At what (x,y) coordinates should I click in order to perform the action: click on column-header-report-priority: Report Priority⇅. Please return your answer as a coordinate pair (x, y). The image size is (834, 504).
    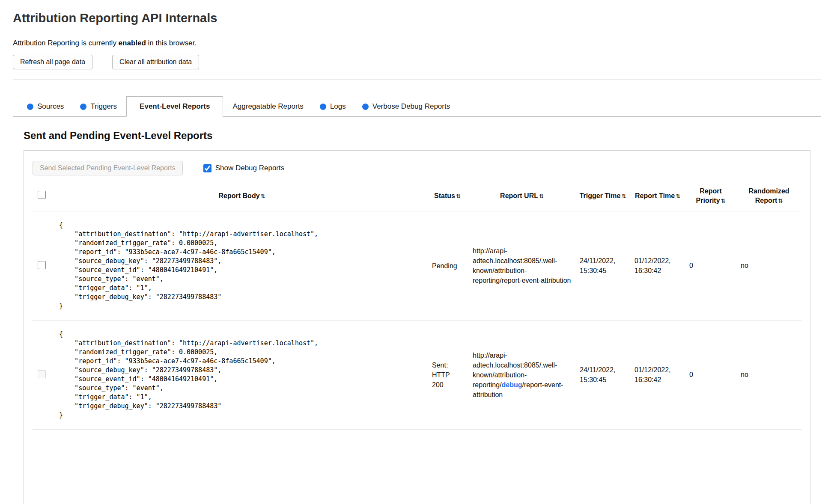
    Looking at the image, I should click on (711, 196).